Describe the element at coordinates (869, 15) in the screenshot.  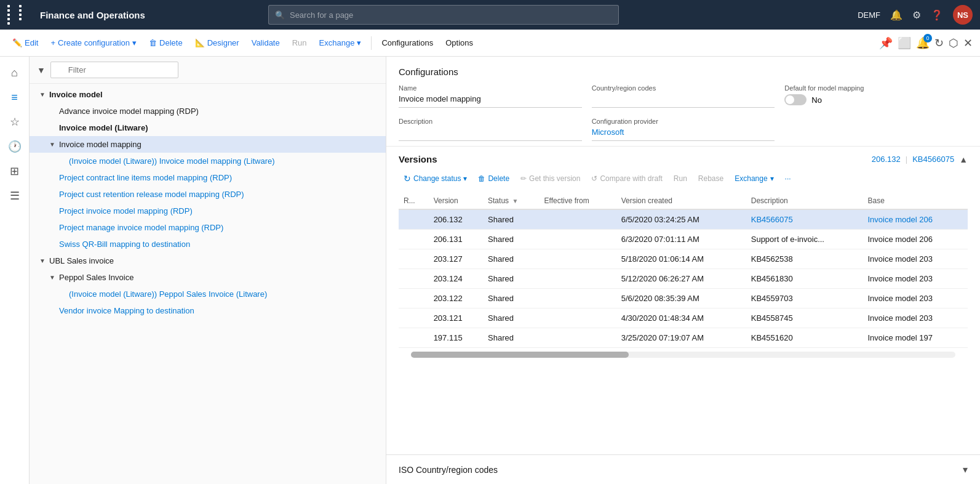
I see `env-label: DEMF` at that location.